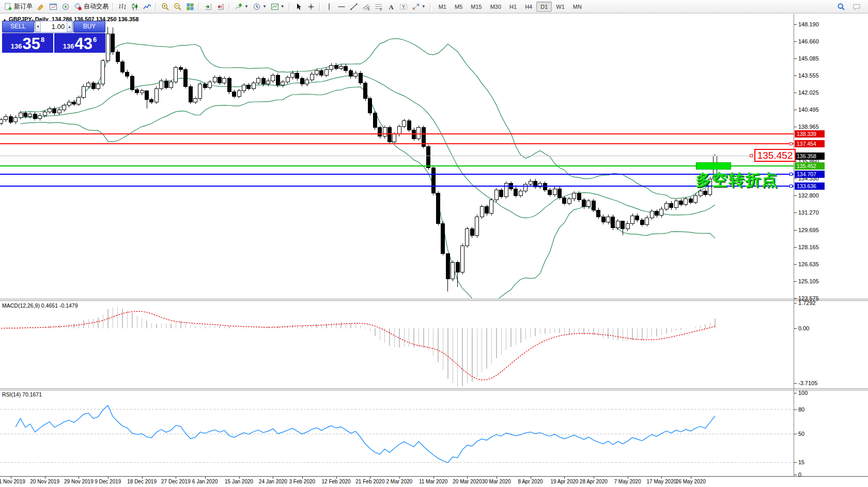 The width and height of the screenshot is (868, 487). Describe the element at coordinates (178, 7) in the screenshot. I see `zoom-out-button` at that location.